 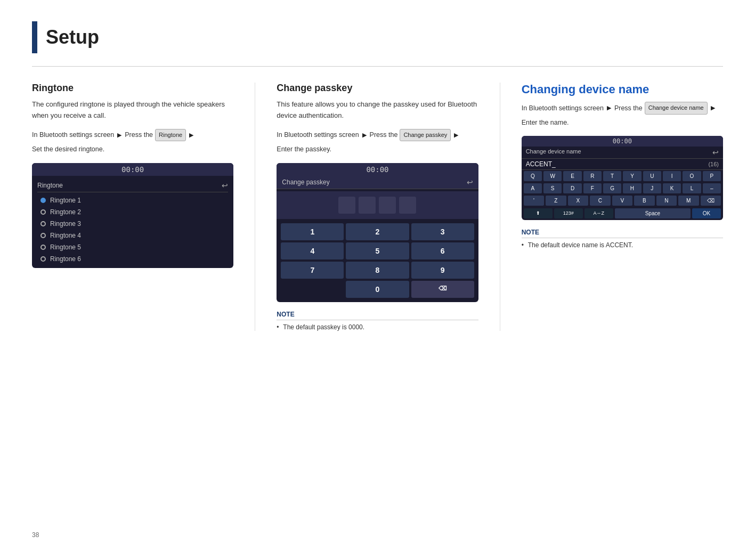 I want to click on kb-key-V: V, so click(x=622, y=200).